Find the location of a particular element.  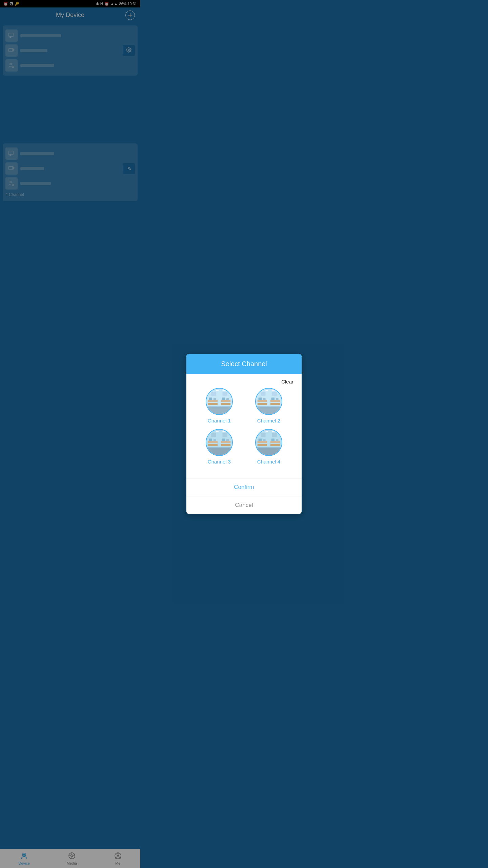

modal-overlay: Select Channel Clear is located at coordinates (70, 125).